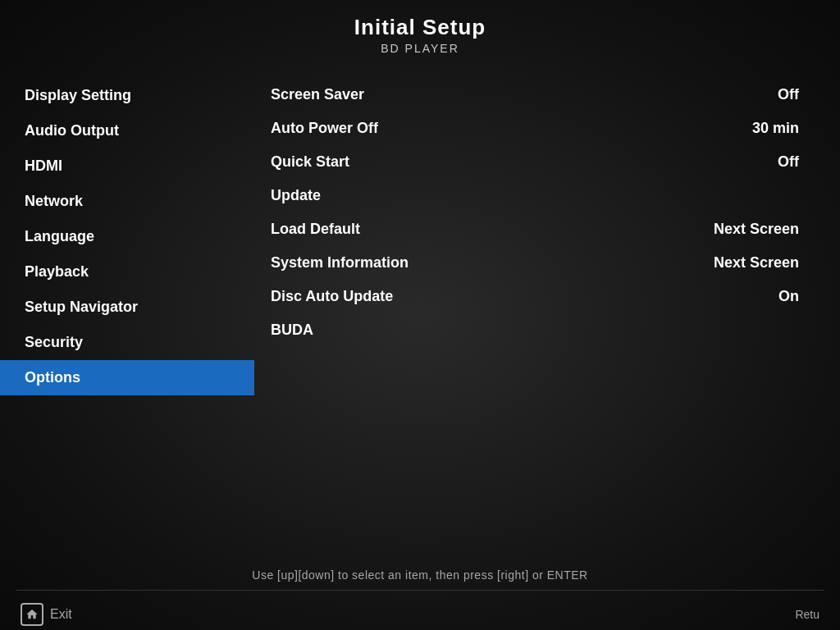 This screenshot has width=840, height=630. Describe the element at coordinates (127, 343) in the screenshot. I see `sidebar-item-security: Security` at that location.